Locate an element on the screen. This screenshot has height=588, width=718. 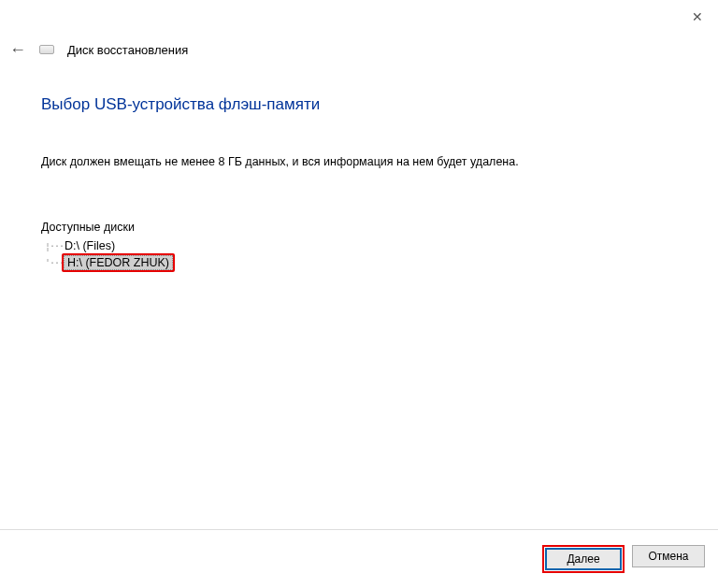
cancel-button: Отмена is located at coordinates (668, 556).